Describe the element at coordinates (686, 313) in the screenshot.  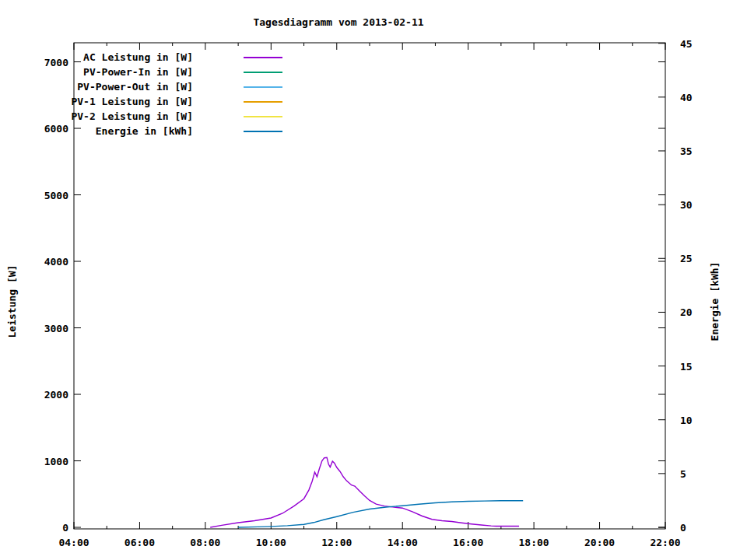
I see `y-right-tick-label: 20` at that location.